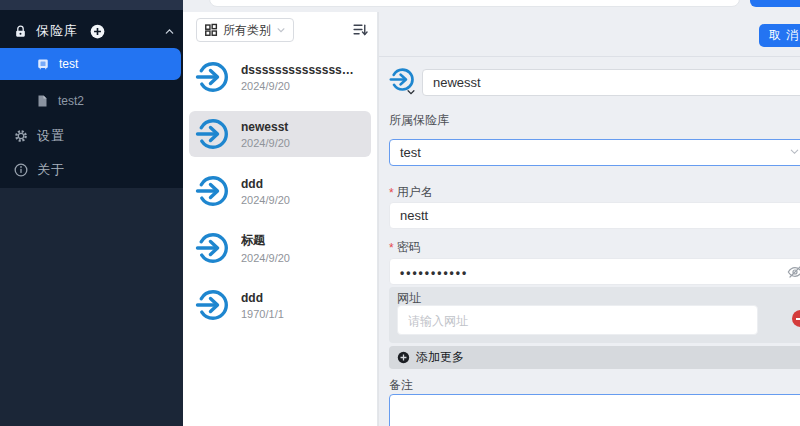 The height and width of the screenshot is (426, 800). I want to click on url-field-label: 网址, so click(409, 298).